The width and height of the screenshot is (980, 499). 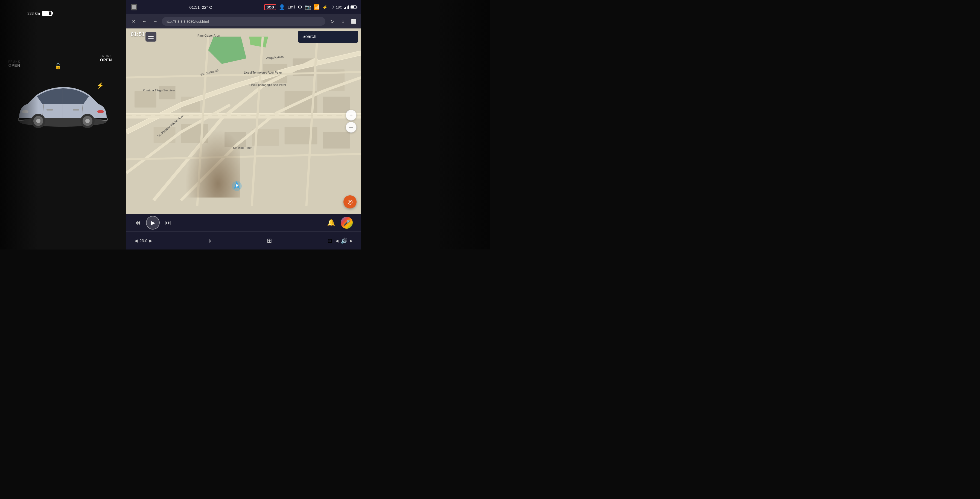 What do you see at coordinates (344, 241) in the screenshot?
I see `vol-icon: 🔊` at bounding box center [344, 241].